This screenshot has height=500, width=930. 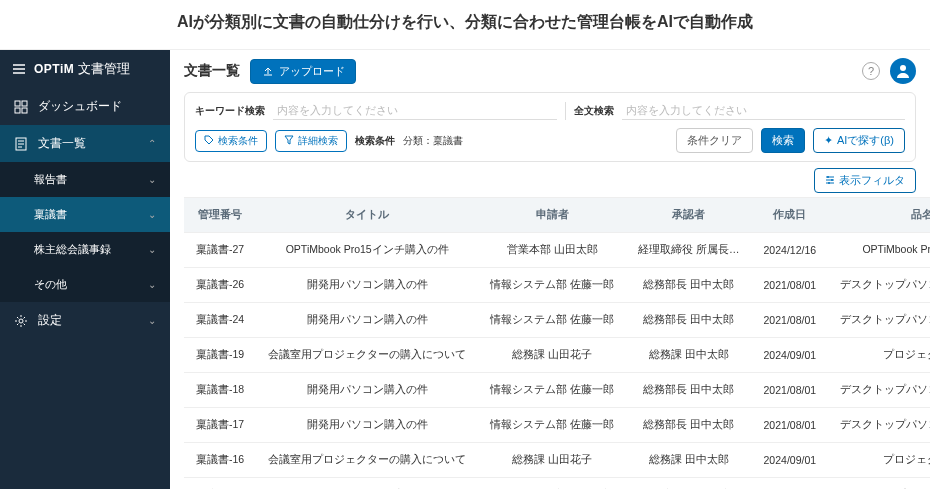 I want to click on topbar: 文書一覧 アップロード ?, so click(x=550, y=71).